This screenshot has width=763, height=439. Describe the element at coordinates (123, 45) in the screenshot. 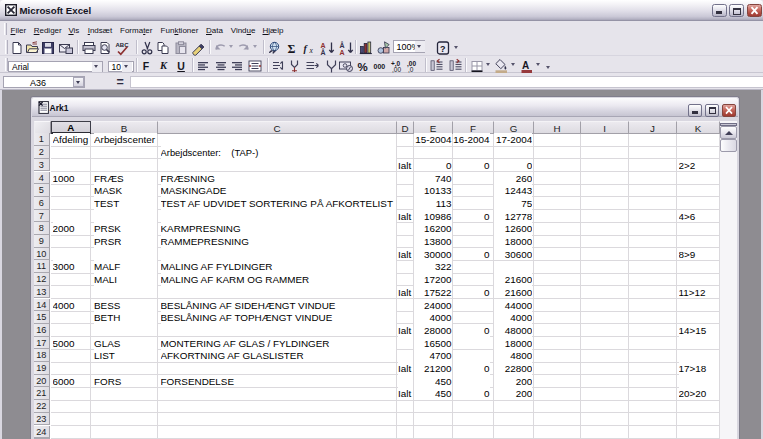

I see `svg-text: ABC` at that location.